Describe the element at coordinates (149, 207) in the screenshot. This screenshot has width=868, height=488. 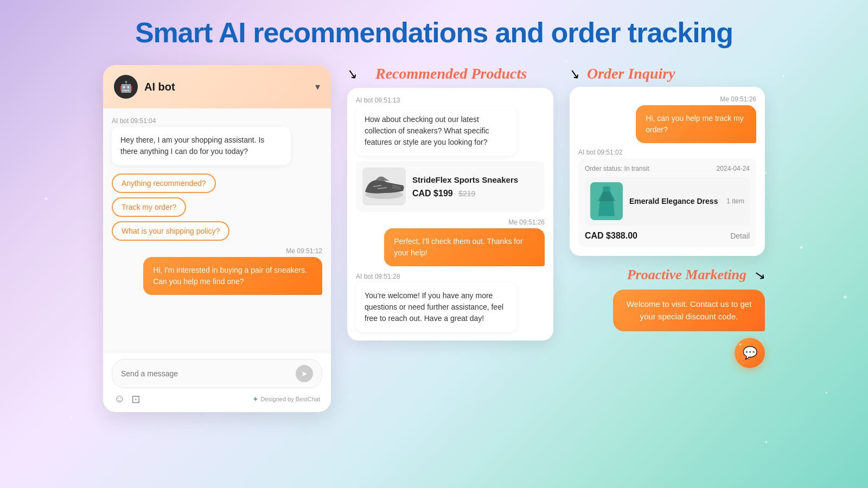
I see `quick-reply-track: Track my order?` at that location.